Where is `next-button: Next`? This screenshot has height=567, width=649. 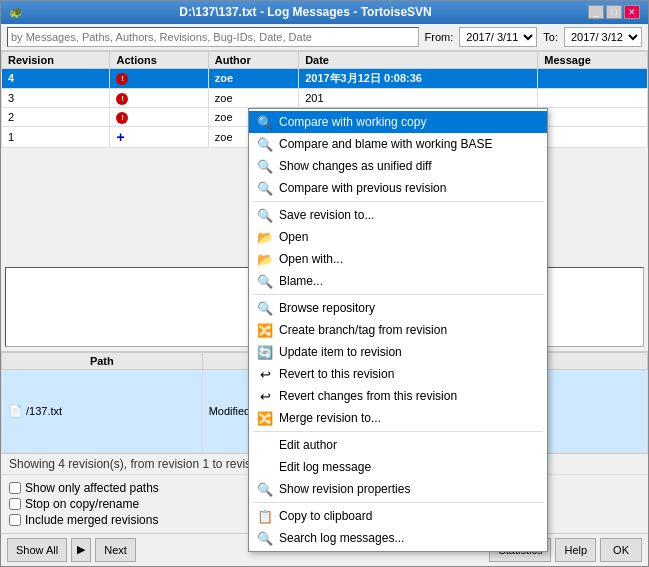 next-button: Next is located at coordinates (116, 550).